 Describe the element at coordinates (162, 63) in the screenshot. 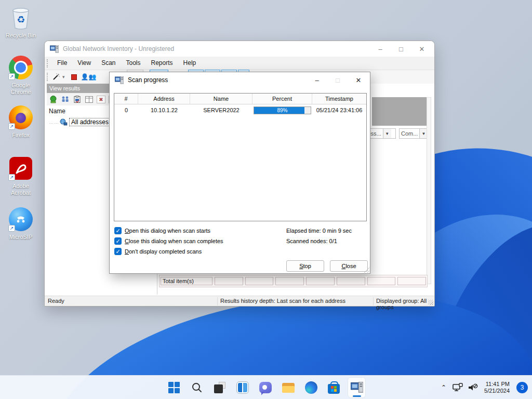

I see `menu-reports: Reports` at that location.